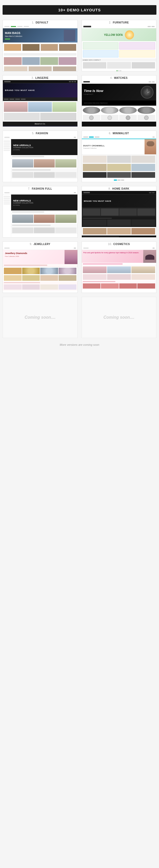 The image size is (159, 868). Describe the element at coordinates (113, 146) in the screenshot. I see `minimalist-name: DUSTY CROMWELL` at that location.